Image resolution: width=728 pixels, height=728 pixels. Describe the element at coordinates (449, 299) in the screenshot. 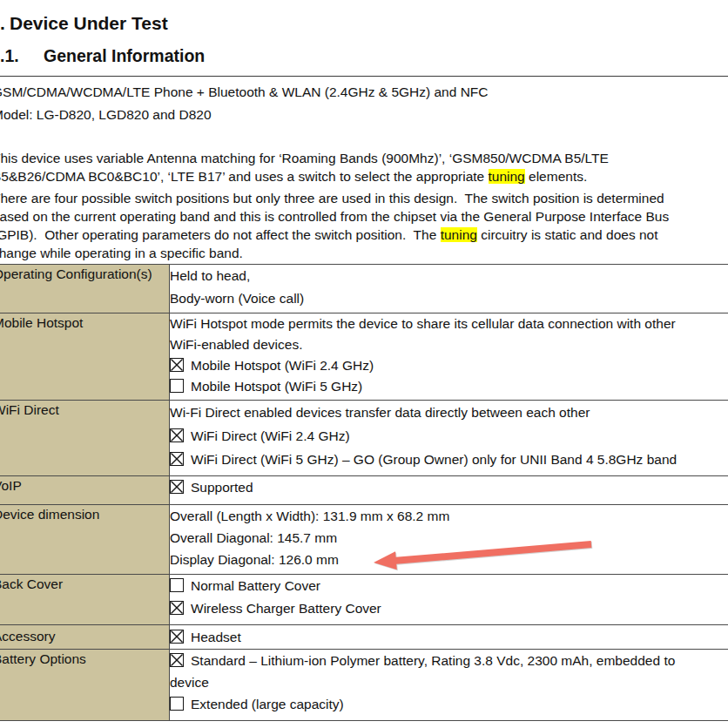

I see `value-line: Body-worn (Voice call)` at that location.